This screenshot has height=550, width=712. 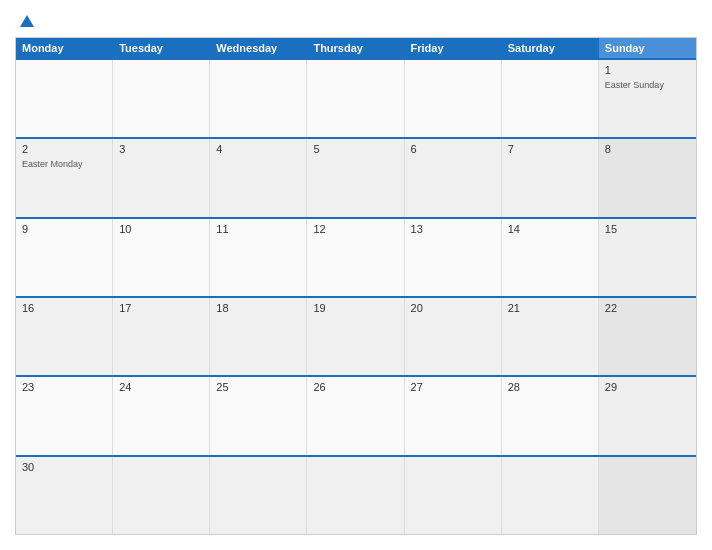 I want to click on day-number: 7, so click(x=550, y=149).